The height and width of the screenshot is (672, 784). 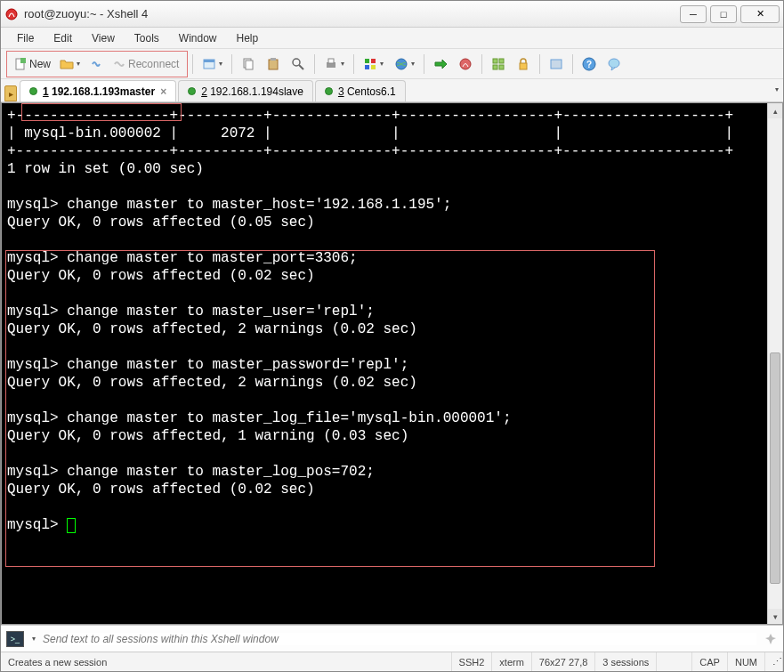 What do you see at coordinates (253, 92) in the screenshot?
I see `tab-label: 2 192.168.1.194slave` at bounding box center [253, 92].